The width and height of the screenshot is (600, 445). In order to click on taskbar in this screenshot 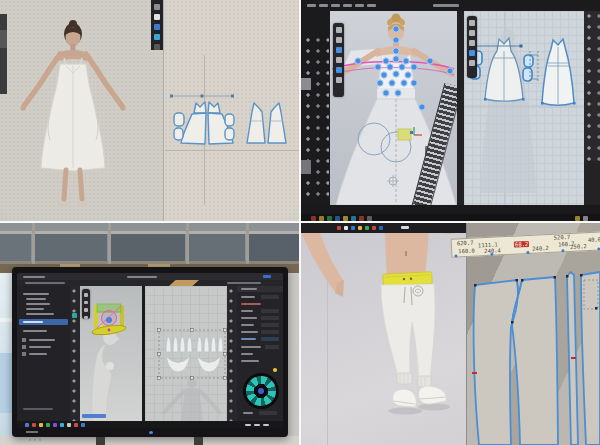, I will do `click(150, 424)`.